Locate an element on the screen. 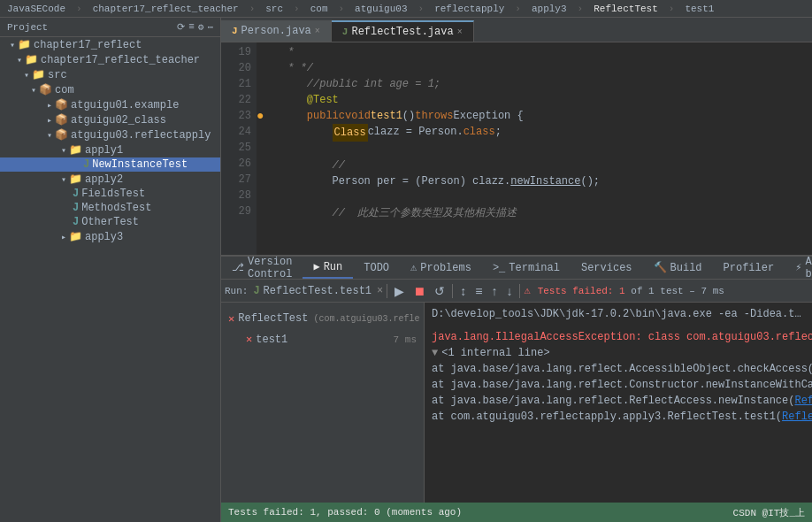  close-tab-active-icon: × is located at coordinates (460, 32).